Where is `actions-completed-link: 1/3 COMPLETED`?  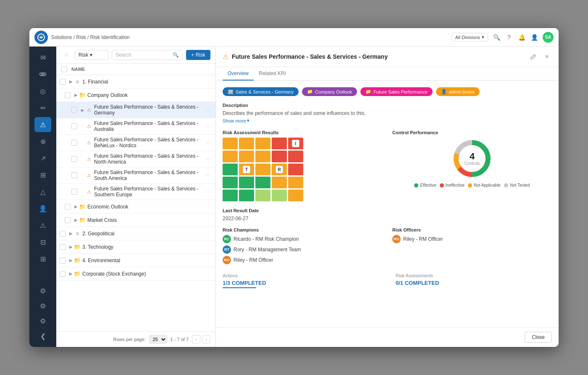
actions-completed-link: 1/3 COMPLETED is located at coordinates (301, 283).